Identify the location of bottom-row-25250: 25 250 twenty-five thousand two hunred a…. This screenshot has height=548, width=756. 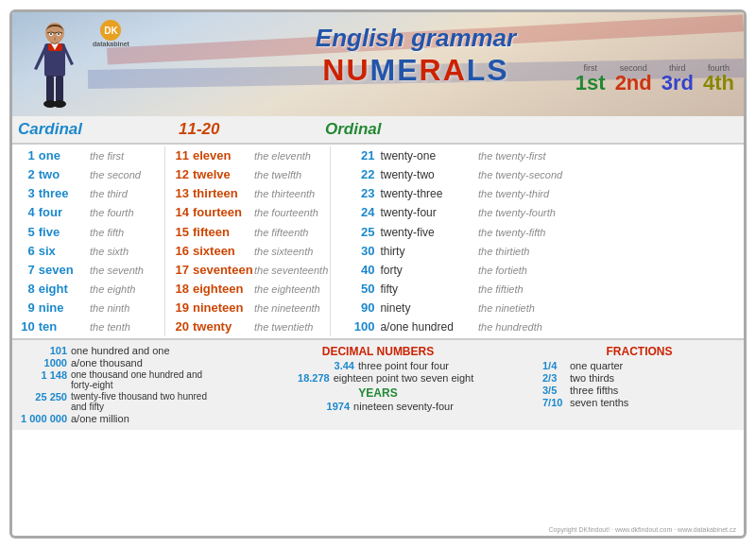
(117, 402).